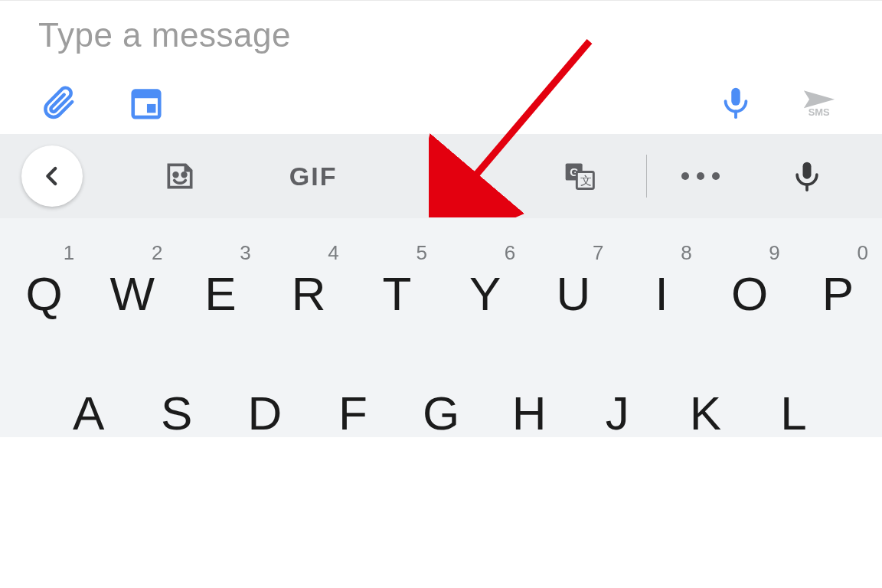  What do you see at coordinates (52, 176) in the screenshot?
I see `collapse-button` at bounding box center [52, 176].